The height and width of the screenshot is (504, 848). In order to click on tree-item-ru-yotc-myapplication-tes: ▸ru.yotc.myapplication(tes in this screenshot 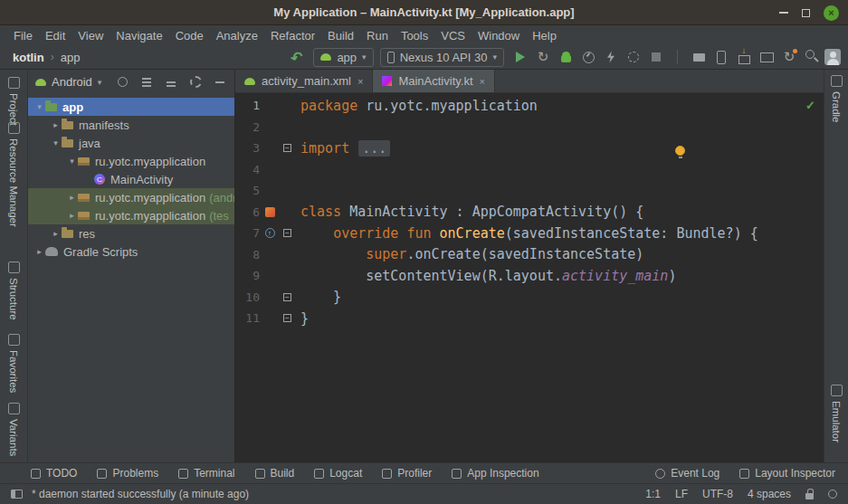, I will do `click(131, 215)`.